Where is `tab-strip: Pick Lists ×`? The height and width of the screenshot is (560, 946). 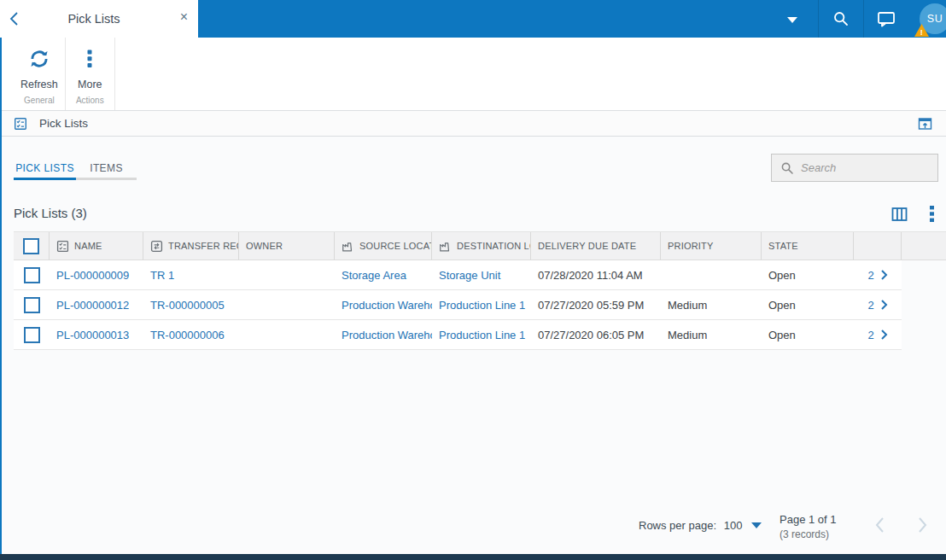
tab-strip: Pick Lists × is located at coordinates (99, 19).